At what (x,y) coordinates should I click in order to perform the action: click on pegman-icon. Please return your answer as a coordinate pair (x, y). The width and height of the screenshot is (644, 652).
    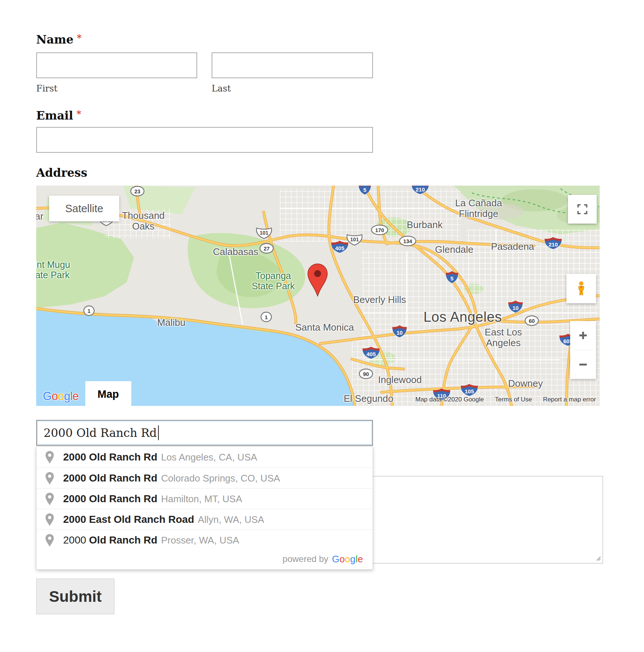
    Looking at the image, I should click on (581, 289).